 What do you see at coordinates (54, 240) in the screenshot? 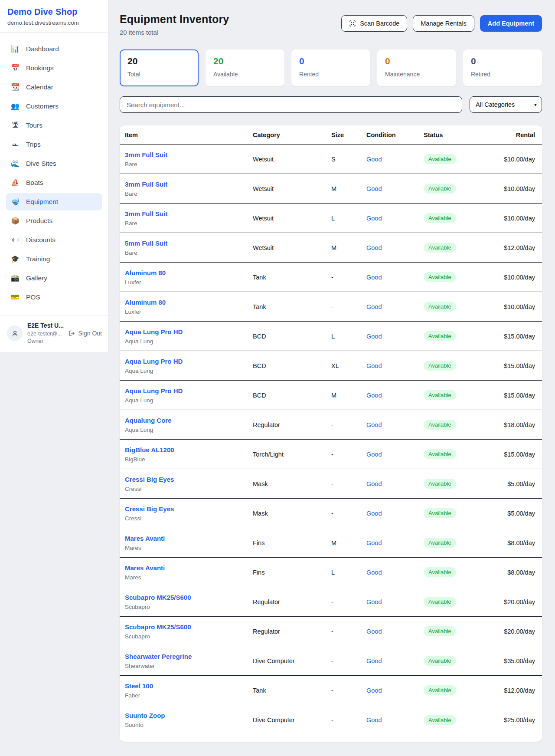
I see `sidebar-item-discounts: 🏷Discounts` at bounding box center [54, 240].